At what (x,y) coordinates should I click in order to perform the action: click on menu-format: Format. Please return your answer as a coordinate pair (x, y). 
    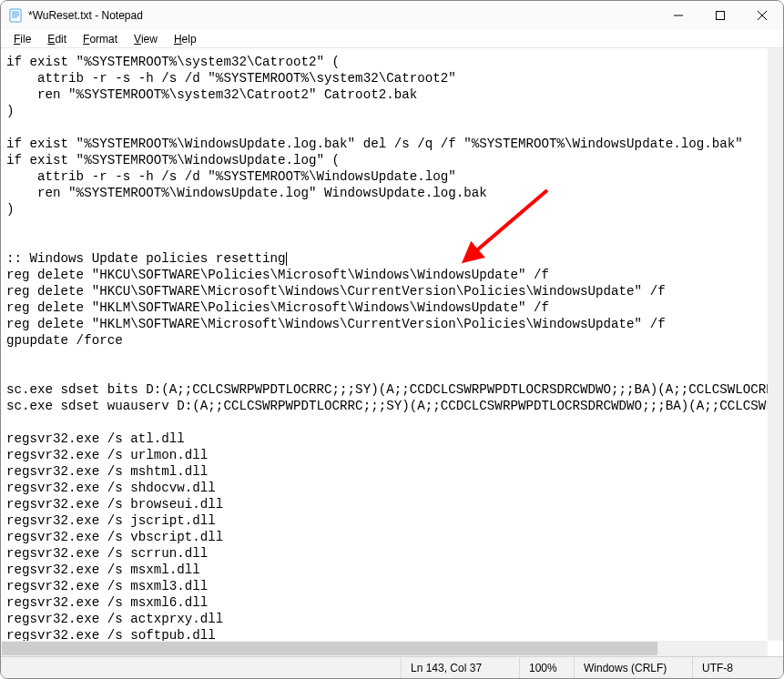
    Looking at the image, I should click on (100, 39).